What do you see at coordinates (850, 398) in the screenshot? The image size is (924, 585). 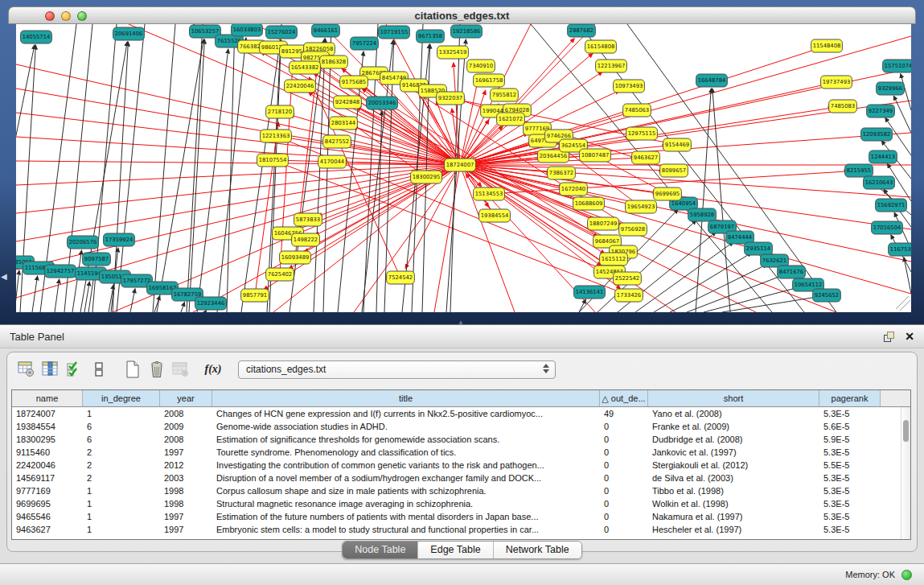 I see `column-header-6: pagerank` at bounding box center [850, 398].